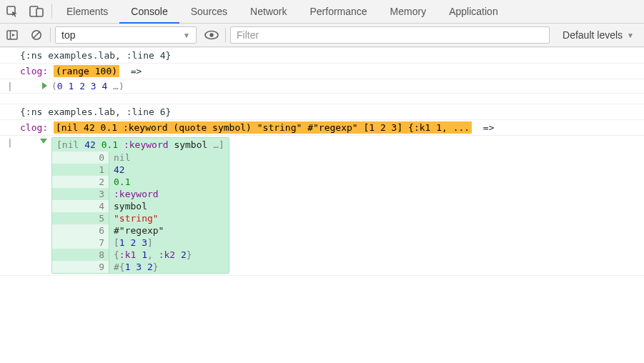 The image size is (644, 363). I want to click on devtools-tabstrip: ElementsConsoleSourcesNetworkPerformance…, so click(322, 11).